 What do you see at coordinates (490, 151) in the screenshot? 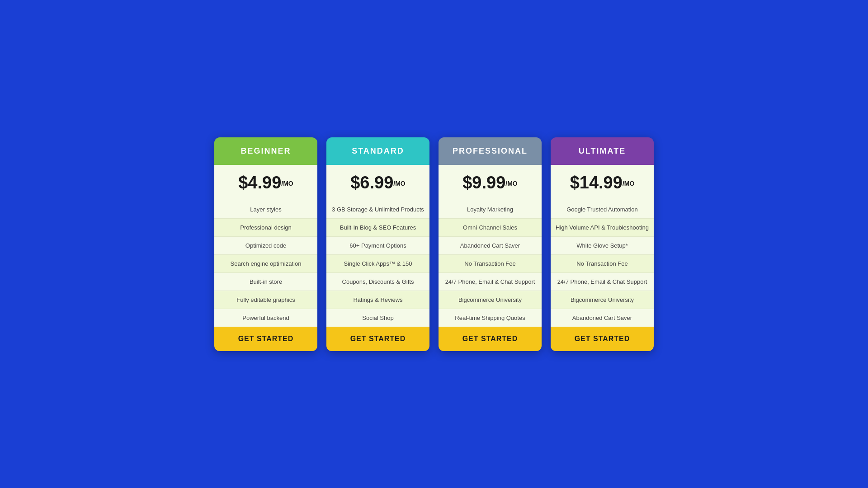
I see `plan-header-professional: PROFESSIONAL` at bounding box center [490, 151].